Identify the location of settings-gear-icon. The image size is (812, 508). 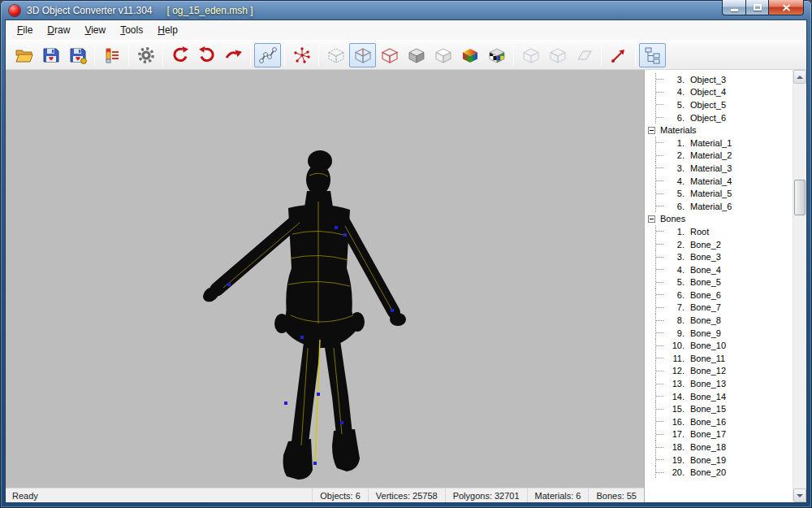
(146, 55).